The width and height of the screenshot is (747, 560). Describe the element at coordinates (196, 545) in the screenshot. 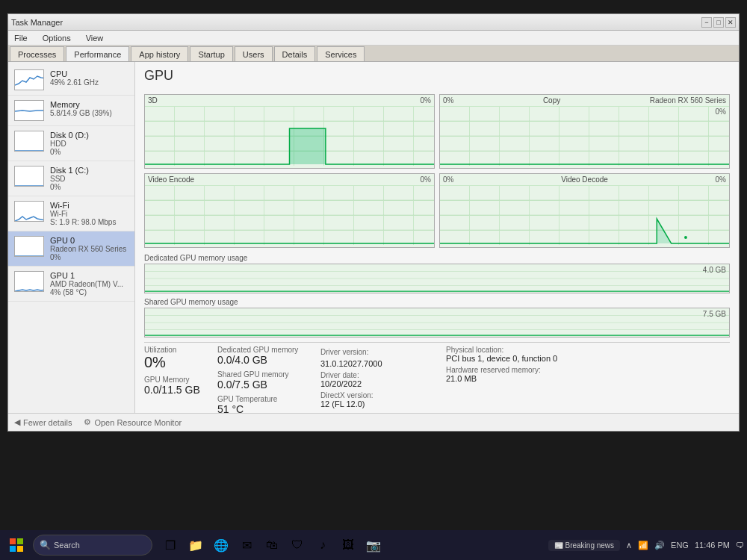

I see `explorer-icon: 📁` at that location.